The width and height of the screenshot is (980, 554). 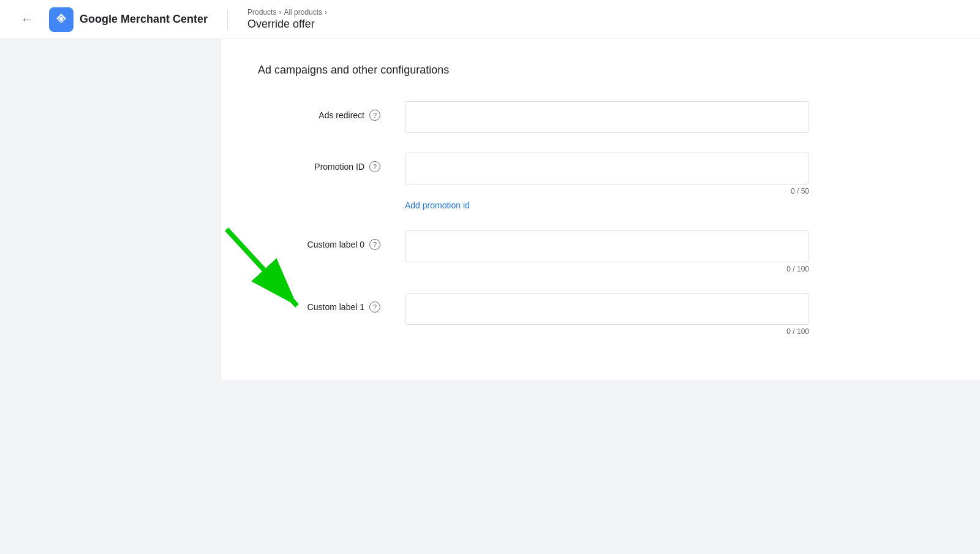 What do you see at coordinates (262, 12) in the screenshot?
I see `breadcrumb-products: Products` at bounding box center [262, 12].